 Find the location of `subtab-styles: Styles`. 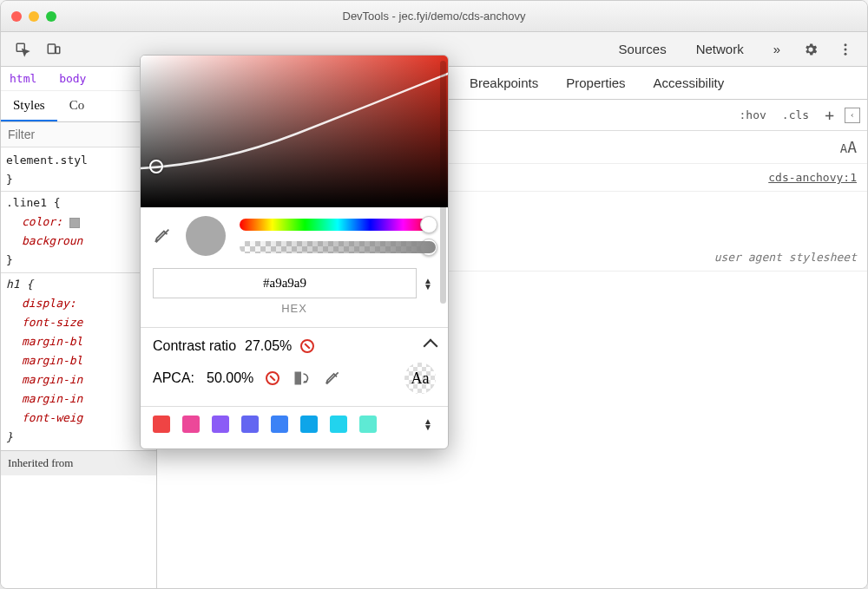

subtab-styles: Styles is located at coordinates (30, 106).